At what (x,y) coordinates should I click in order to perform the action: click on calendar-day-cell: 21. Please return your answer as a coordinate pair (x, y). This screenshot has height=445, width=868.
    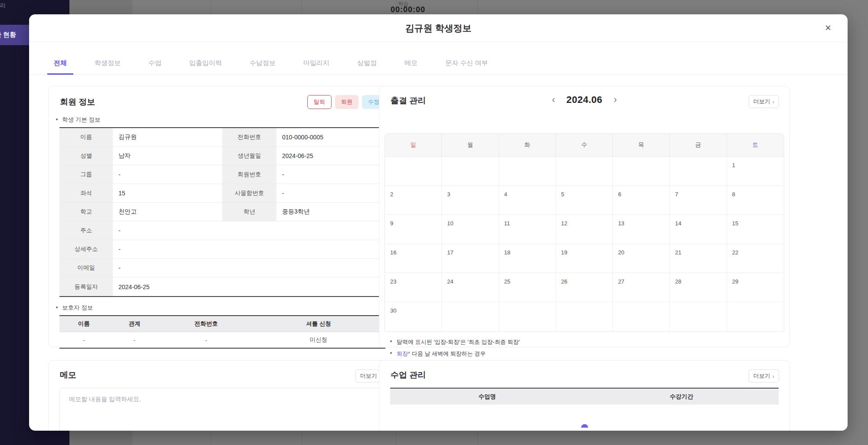
    Looking at the image, I should click on (698, 259).